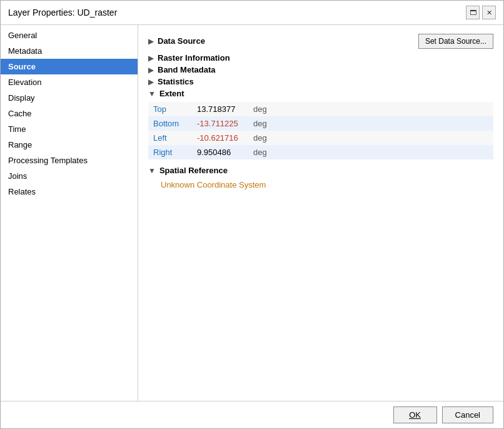 This screenshot has width=504, height=429. What do you see at coordinates (151, 58) in the screenshot?
I see `raster-info-arrow: ▶` at bounding box center [151, 58].